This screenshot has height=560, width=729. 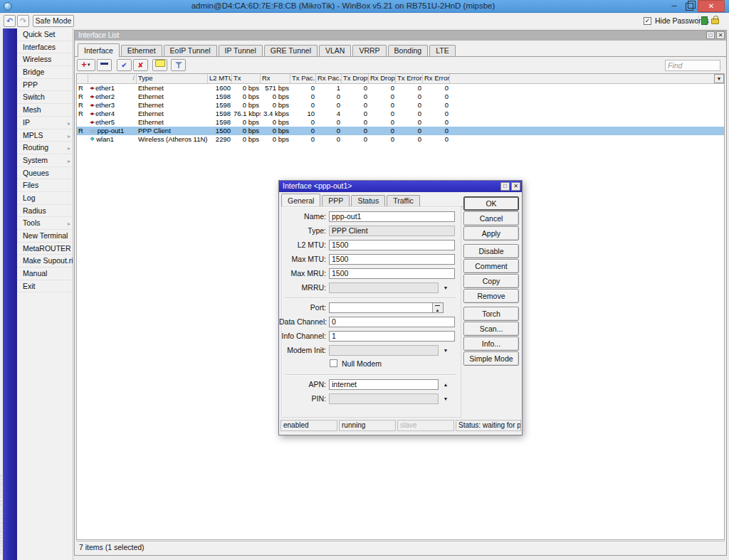 What do you see at coordinates (384, 350) in the screenshot?
I see `modem-init-field` at bounding box center [384, 350].